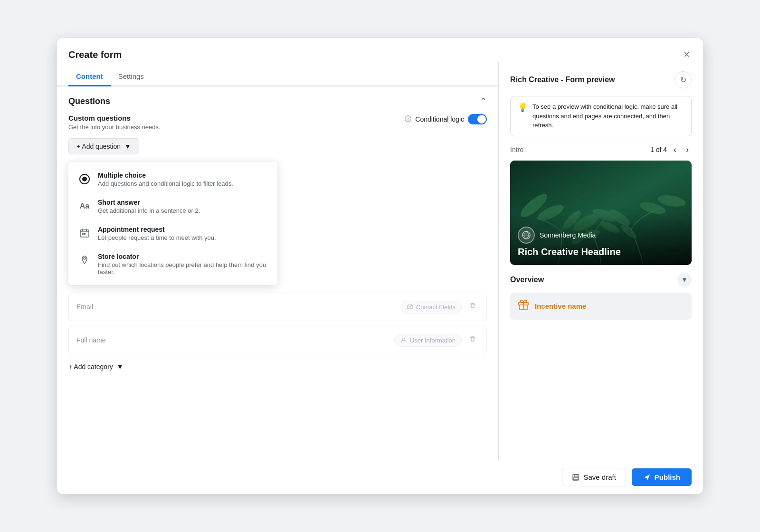 This screenshot has width=760, height=532. What do you see at coordinates (277, 101) in the screenshot?
I see `questions-section-header: Questions ⌃` at bounding box center [277, 101].